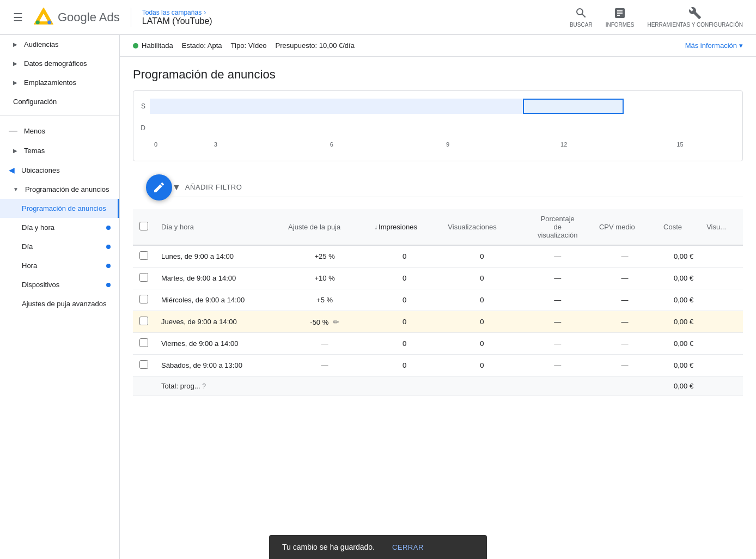 The width and height of the screenshot is (756, 559). What do you see at coordinates (77, 17) in the screenshot?
I see `brand-logo: Google Ads` at bounding box center [77, 17].